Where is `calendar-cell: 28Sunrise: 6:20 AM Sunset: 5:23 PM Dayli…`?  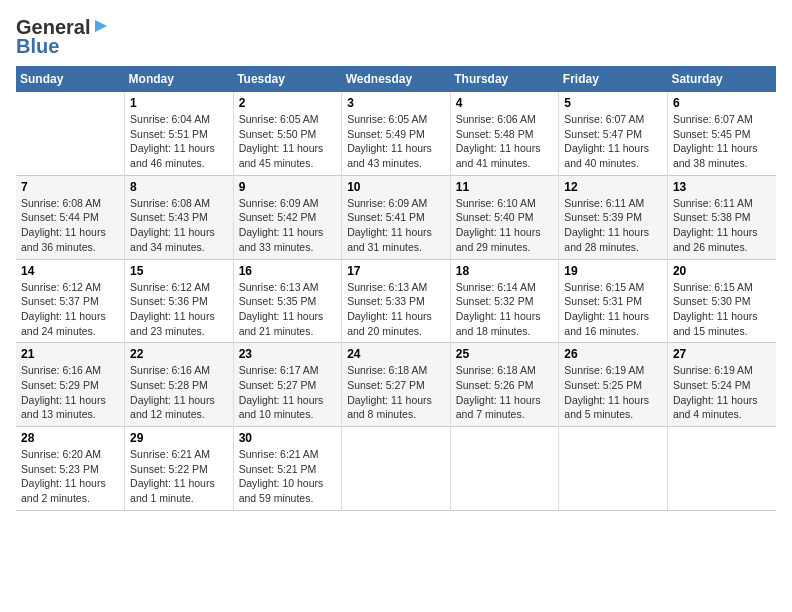 calendar-cell: 28Sunrise: 6:20 AM Sunset: 5:23 PM Dayli… is located at coordinates (70, 469).